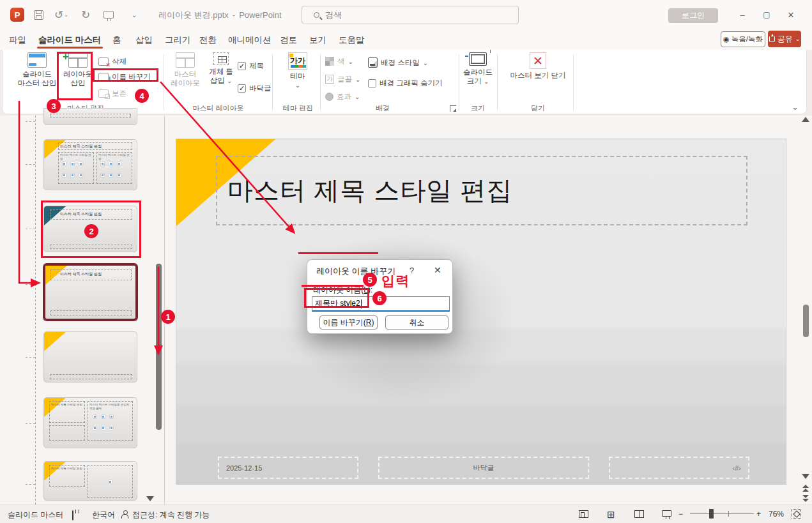 This screenshot has width=812, height=523. I want to click on customize-toolbar-icon: ⌄, so click(134, 15).